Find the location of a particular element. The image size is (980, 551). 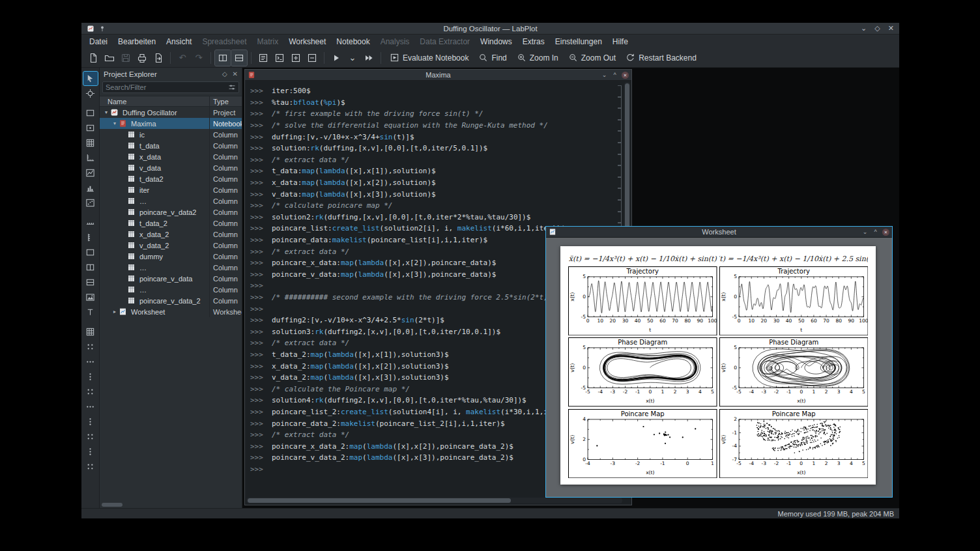

equation-label-1: ẍ(t) = −1/4x³(t) + x(t) − 1/10ẋ(t) + sin… is located at coordinates (642, 259).